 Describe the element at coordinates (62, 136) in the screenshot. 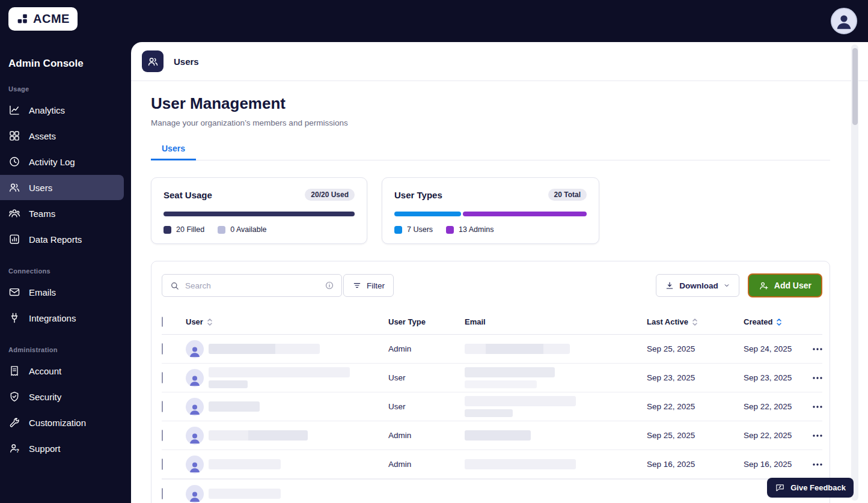

I see `sidebar-item-assets: Assets` at that location.